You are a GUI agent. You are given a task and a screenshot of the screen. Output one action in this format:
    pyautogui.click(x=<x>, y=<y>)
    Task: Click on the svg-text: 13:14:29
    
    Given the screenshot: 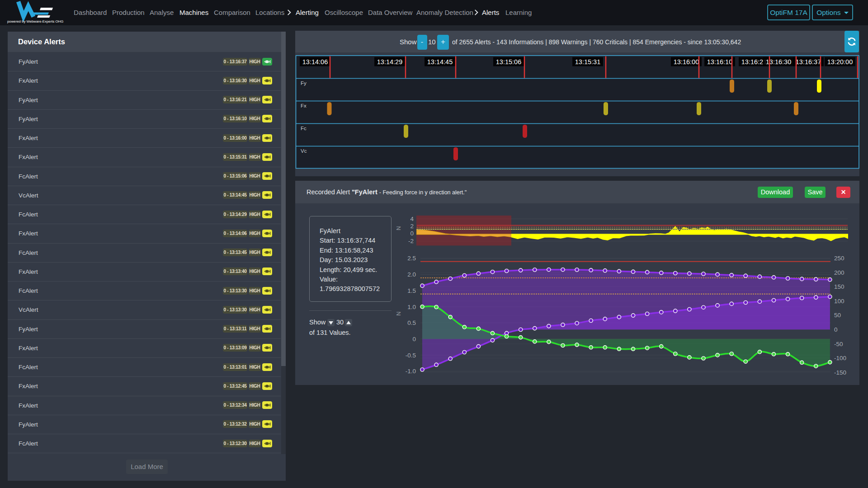 What is the action you would take?
    pyautogui.click(x=390, y=62)
    